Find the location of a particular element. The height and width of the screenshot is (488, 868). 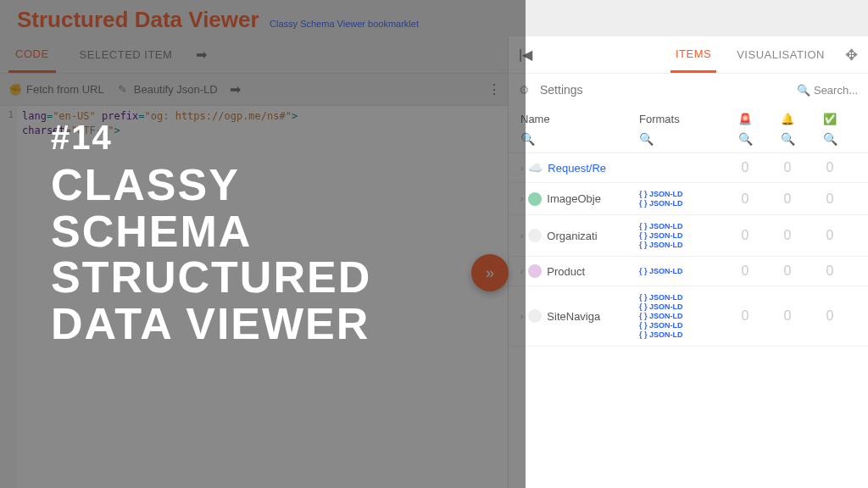

col-name: Name is located at coordinates (580, 119).